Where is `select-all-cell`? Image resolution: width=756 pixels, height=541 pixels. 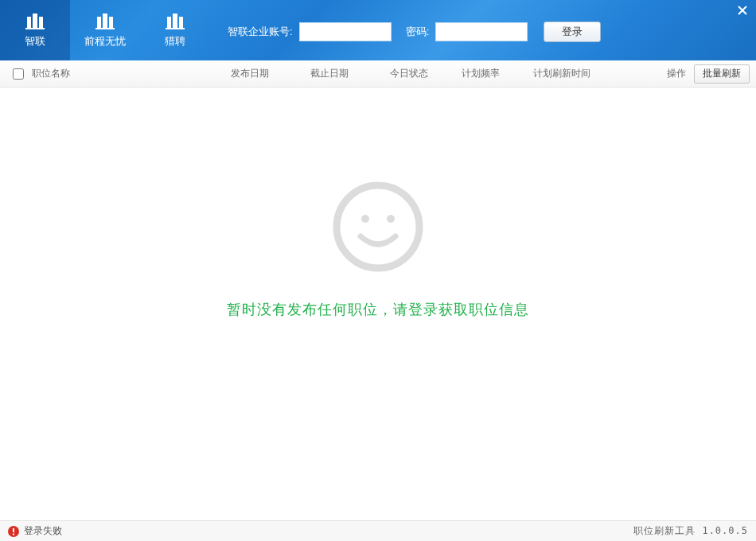 select-all-cell is located at coordinates (22, 74).